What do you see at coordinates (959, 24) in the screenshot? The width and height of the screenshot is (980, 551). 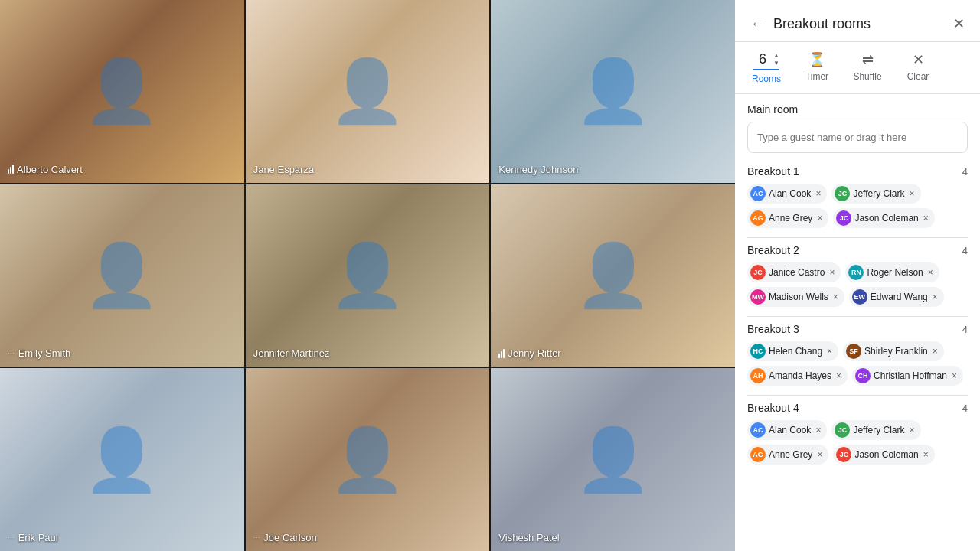 I see `close-button: ✕` at bounding box center [959, 24].